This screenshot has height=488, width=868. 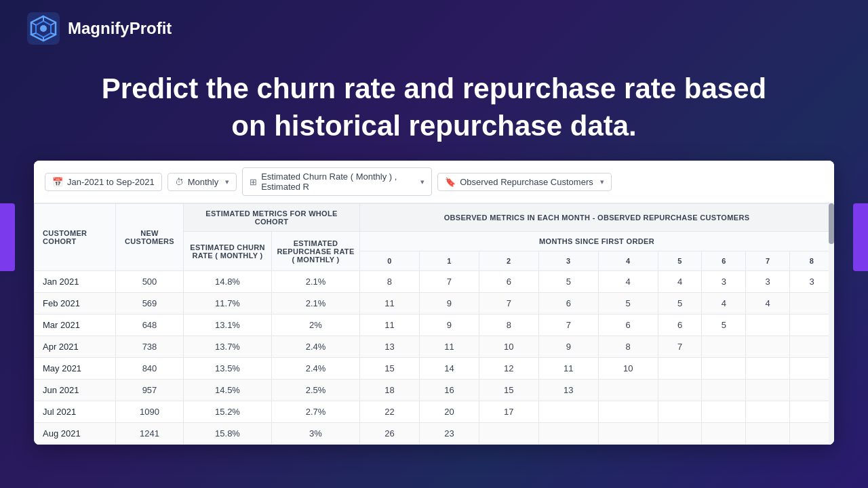 I want to click on scrollbar-thumb, so click(x=831, y=224).